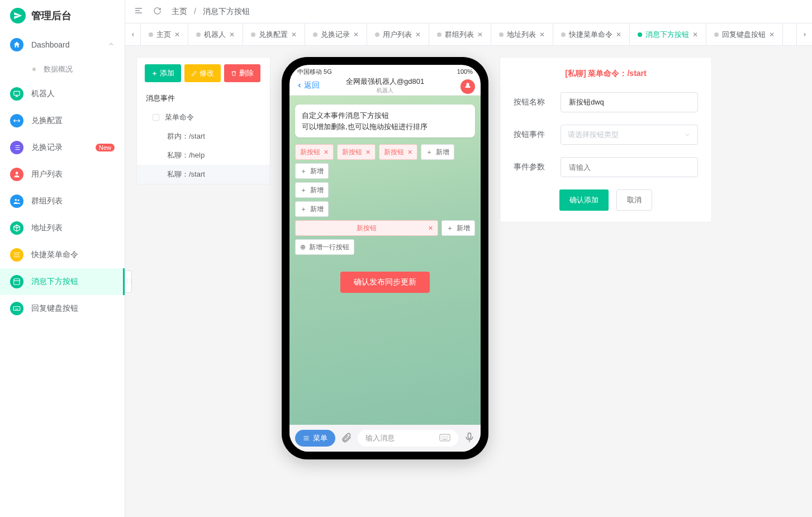  Describe the element at coordinates (629, 103) in the screenshot. I see `name-input-field` at that location.